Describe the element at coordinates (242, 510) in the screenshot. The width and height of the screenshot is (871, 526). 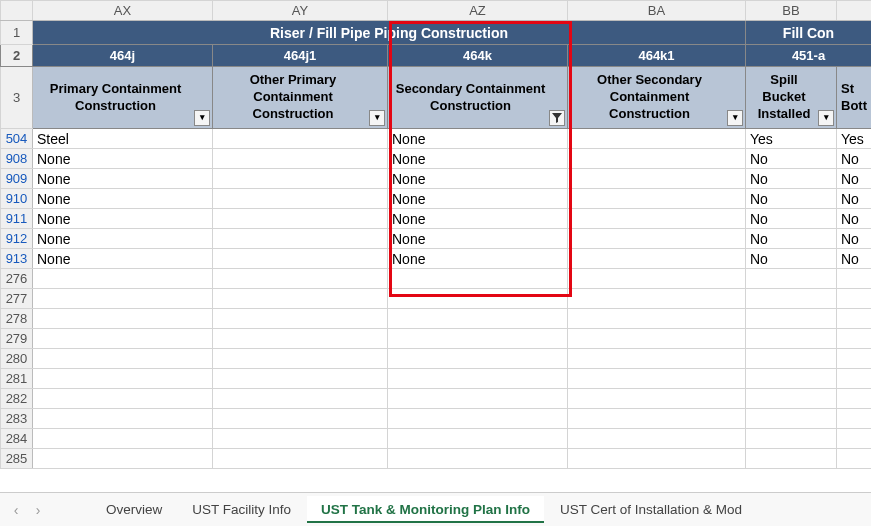
I see `sheet-tab: UST Facility Info` at that location.